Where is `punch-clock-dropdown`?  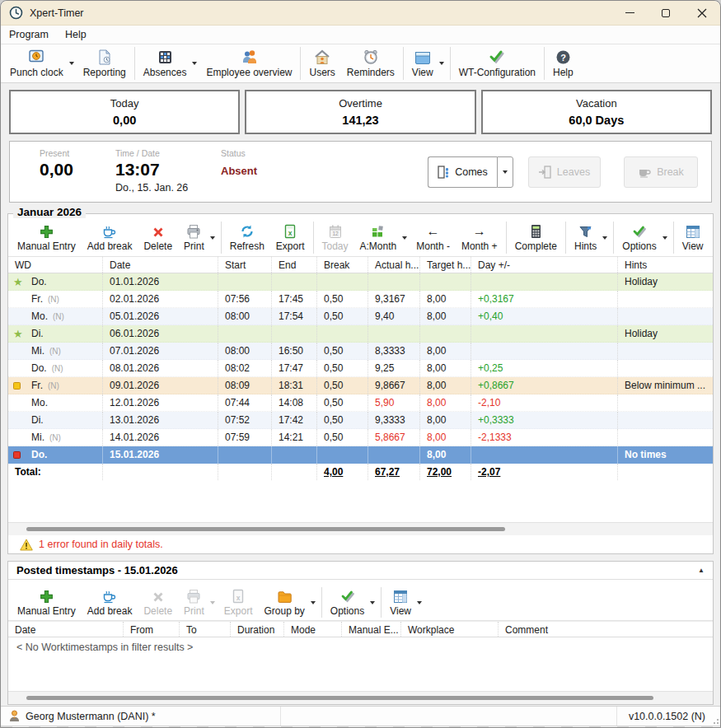 punch-clock-dropdown is located at coordinates (73, 63).